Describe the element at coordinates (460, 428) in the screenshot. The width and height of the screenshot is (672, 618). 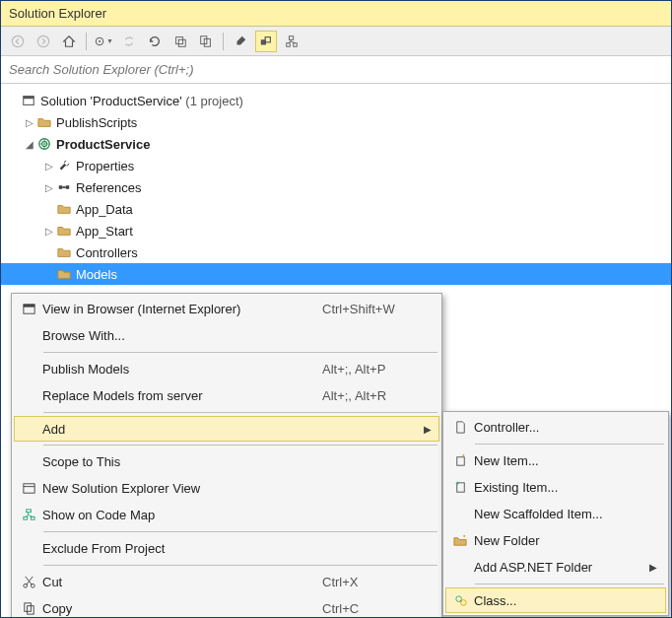
I see `file-icon` at that location.